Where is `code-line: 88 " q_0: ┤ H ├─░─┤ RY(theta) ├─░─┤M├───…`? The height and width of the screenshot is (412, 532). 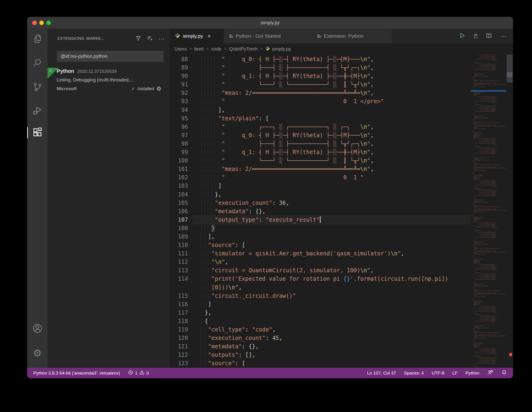 code-line: 88 " q_0: ┤ H ├─░─┤ RY(theta) ├─░─┤M├───… is located at coordinates (320, 59).